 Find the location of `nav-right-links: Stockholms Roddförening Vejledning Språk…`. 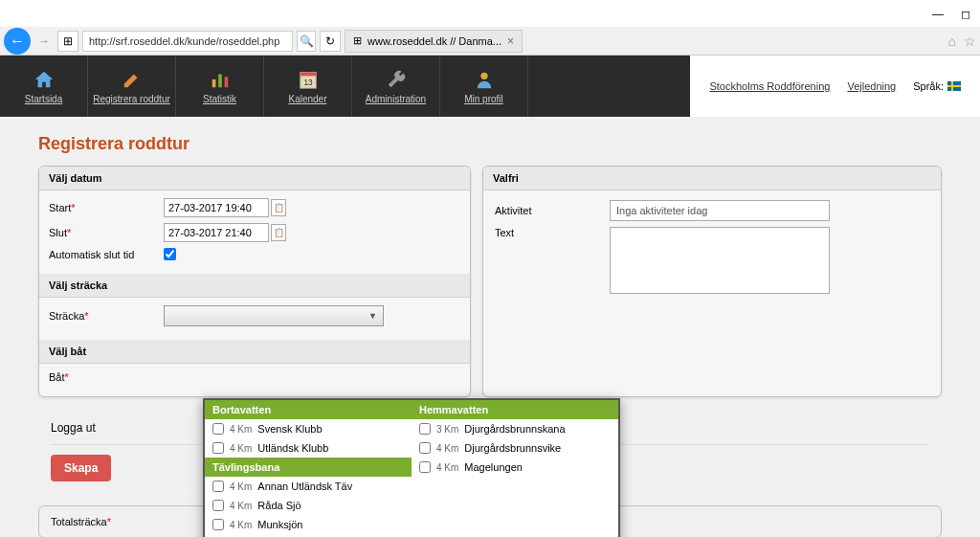

nav-right-links: Stockholms Roddförening Vejledning Språk… is located at coordinates (835, 86).